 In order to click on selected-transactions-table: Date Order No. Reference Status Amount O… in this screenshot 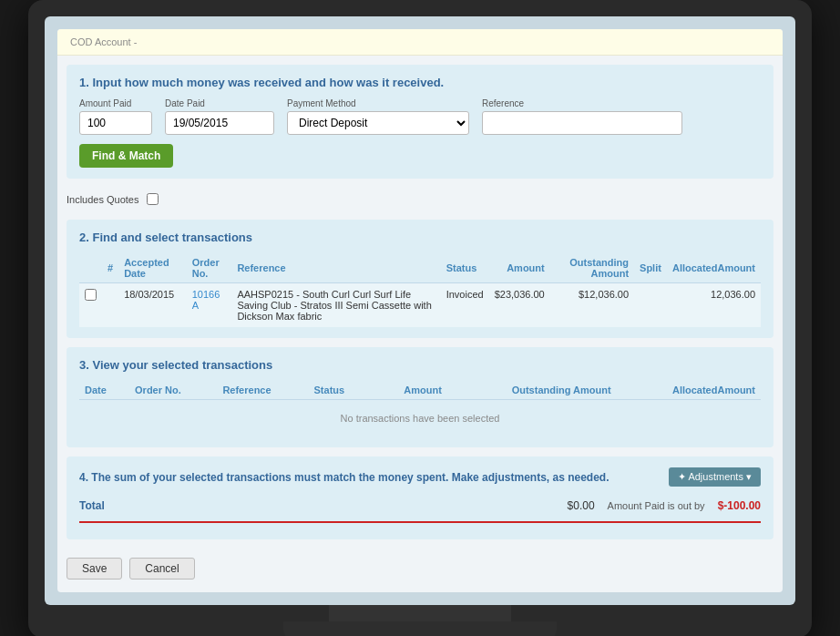, I will do `click(420, 408)`.